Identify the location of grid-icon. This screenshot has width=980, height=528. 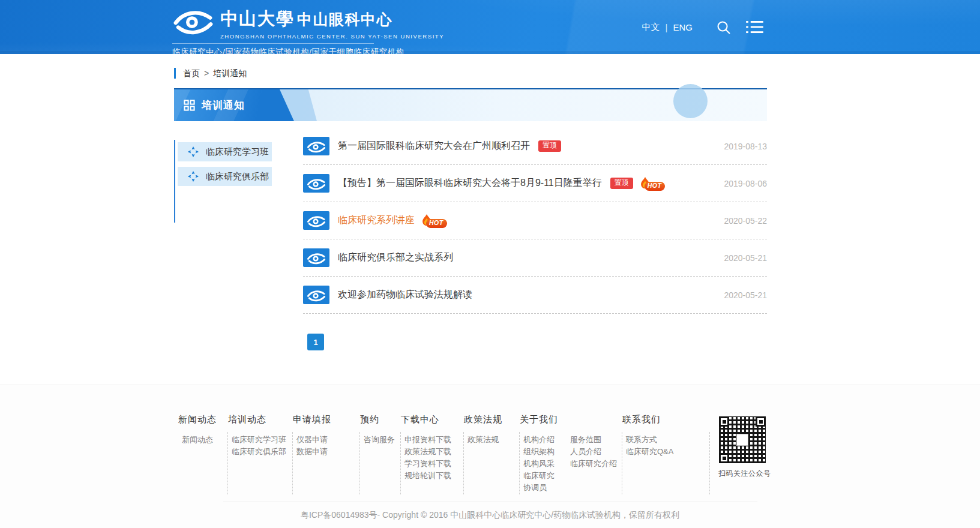
(190, 106).